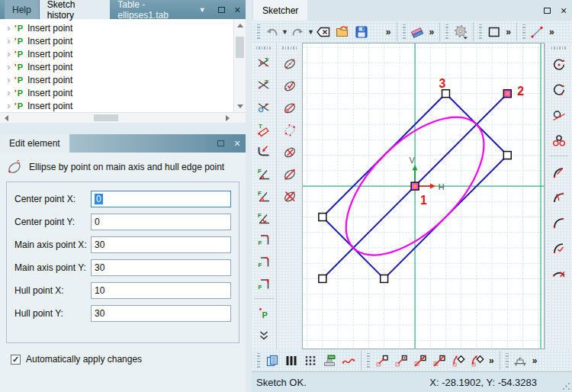 This screenshot has height=392, width=572. Describe the element at coordinates (477, 360) in the screenshot. I see `rot2-icon` at that location.